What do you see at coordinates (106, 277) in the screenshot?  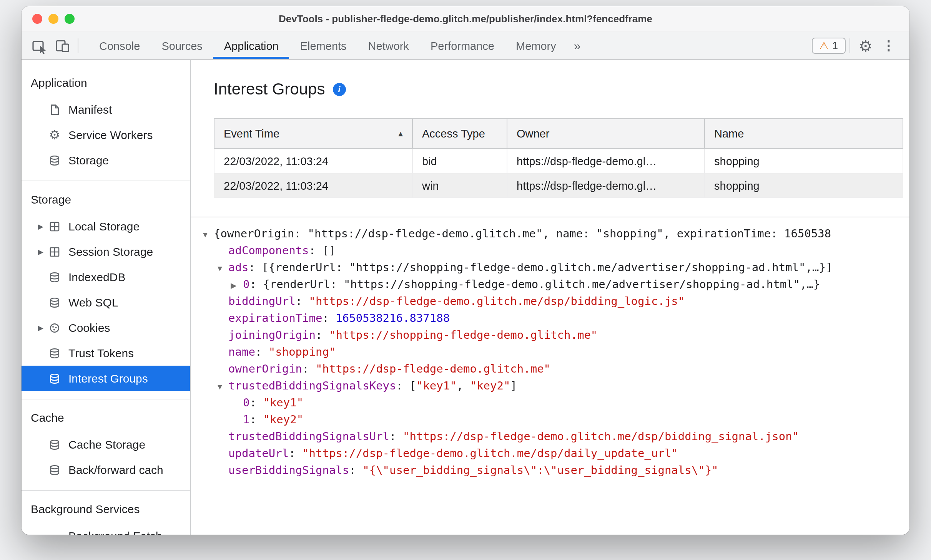 I see `sidebar-item-indexeddb: IndexedDB` at bounding box center [106, 277].